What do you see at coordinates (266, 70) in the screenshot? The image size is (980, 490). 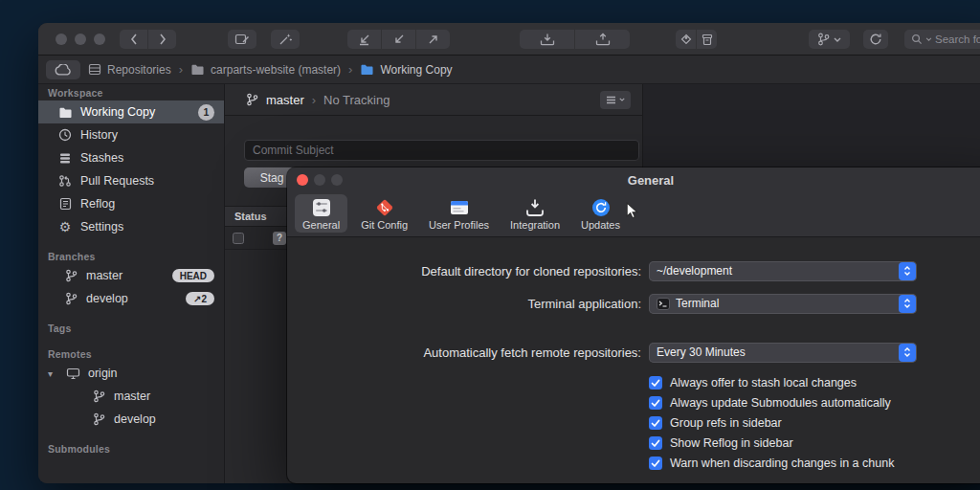 I see `breadcrumb-repo: carparts-website (master)` at bounding box center [266, 70].